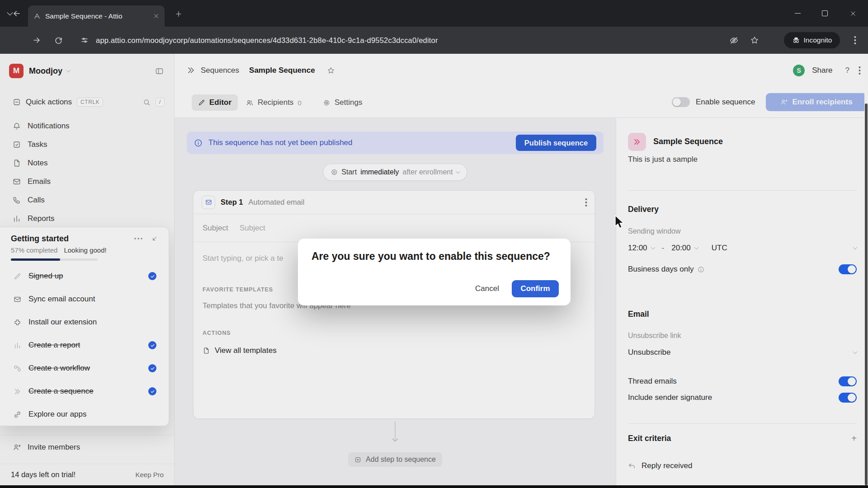 Image resolution: width=868 pixels, height=488 pixels. Describe the element at coordinates (755, 40) in the screenshot. I see `star-icon` at that location.